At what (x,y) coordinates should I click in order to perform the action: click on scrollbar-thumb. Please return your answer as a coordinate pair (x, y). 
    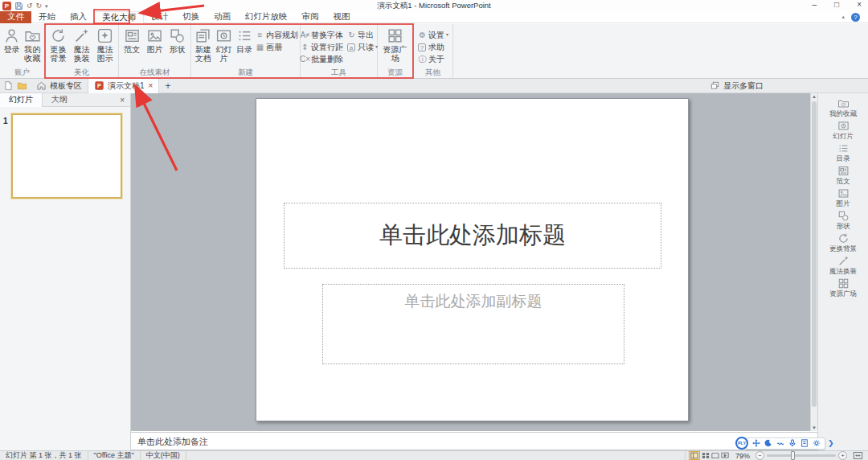
    Looking at the image, I should click on (814, 254).